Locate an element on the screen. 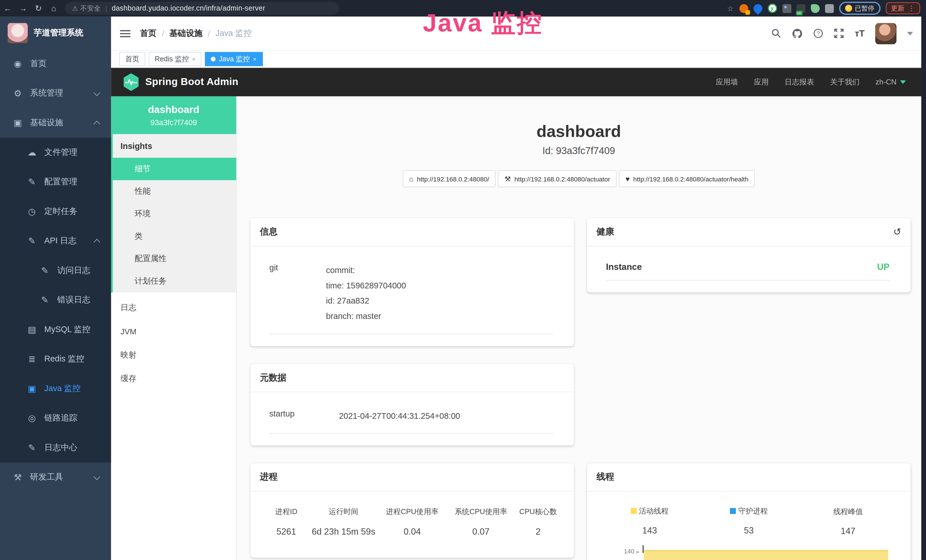 The width and height of the screenshot is (926, 560). service-url-button: ⌂ http://192.168.0.2:48080/ is located at coordinates (449, 179).